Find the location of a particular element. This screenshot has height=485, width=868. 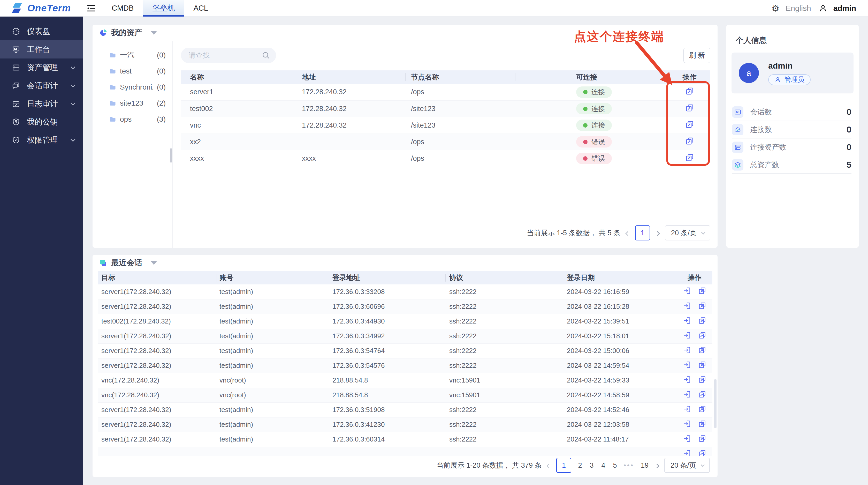

page-button-5: 5 is located at coordinates (615, 465).